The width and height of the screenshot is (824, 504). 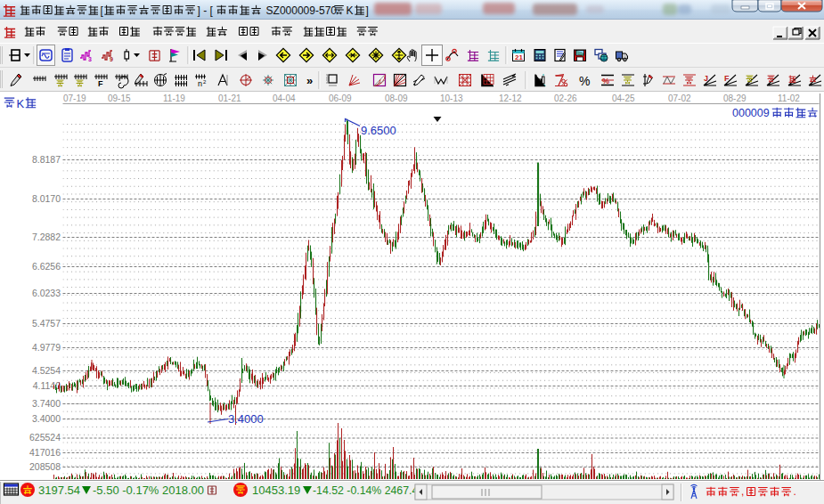 What do you see at coordinates (46, 323) in the screenshot?
I see `svg-text: 5.4757` at bounding box center [46, 323].